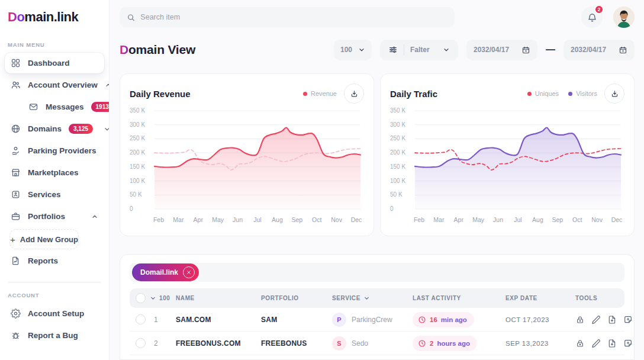 The width and height of the screenshot is (644, 360). What do you see at coordinates (131, 18) in the screenshot?
I see `search-icon` at bounding box center [131, 18].